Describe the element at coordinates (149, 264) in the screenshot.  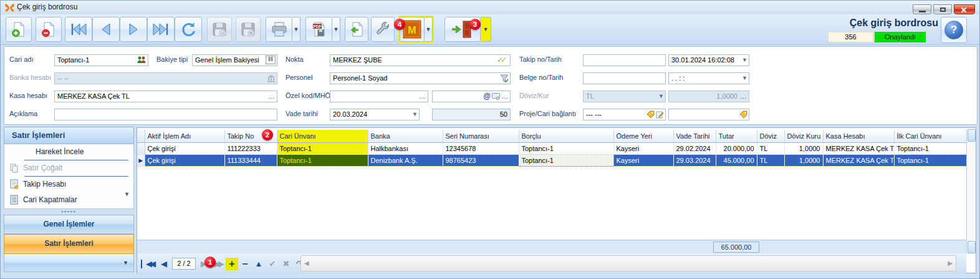
I see `nav-first-button: ◀◀` at that location.